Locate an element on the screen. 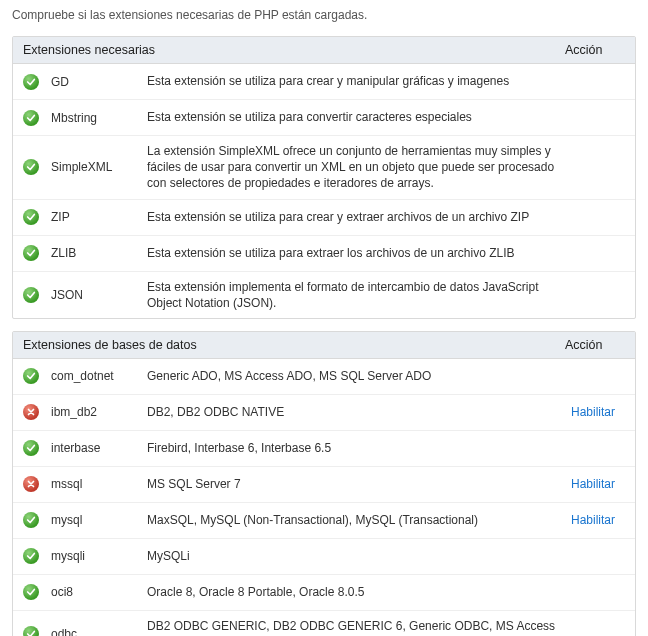  extension-name: com_dotnet is located at coordinates (99, 376).